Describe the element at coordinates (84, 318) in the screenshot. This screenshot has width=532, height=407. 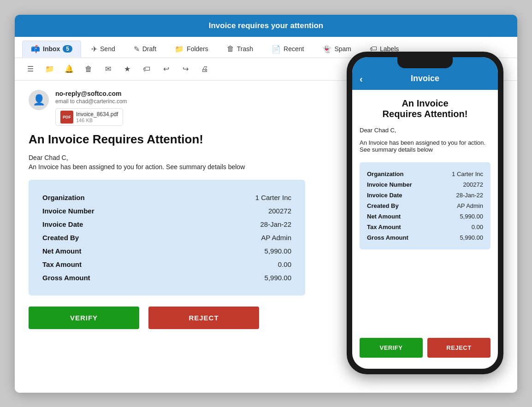
I see `verify-button: VERIFY` at that location.